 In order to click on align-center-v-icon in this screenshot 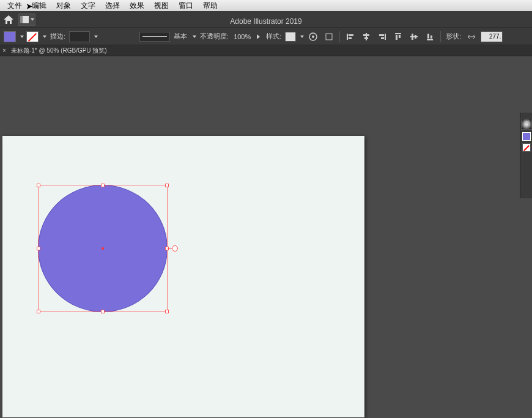, I will do `click(414, 37)`.